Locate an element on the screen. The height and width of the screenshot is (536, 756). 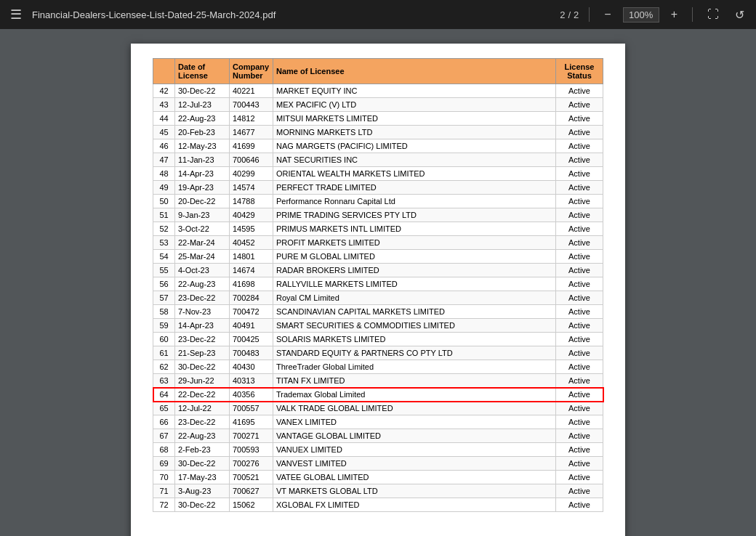
row-company: 40221 is located at coordinates (252, 92).